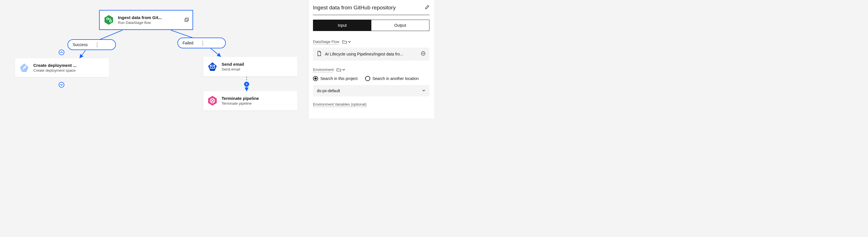 Image resolution: width=868 pixels, height=237 pixels. Describe the element at coordinates (240, 104) in the screenshot. I see `node-subtitle: Terminate pipeline` at that location.